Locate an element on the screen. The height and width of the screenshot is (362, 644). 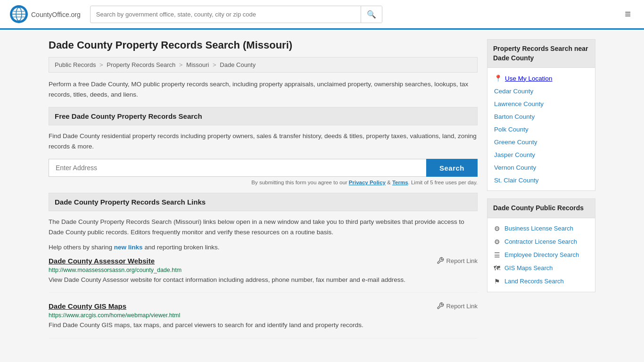
terms-link: Terms is located at coordinates (400, 182).